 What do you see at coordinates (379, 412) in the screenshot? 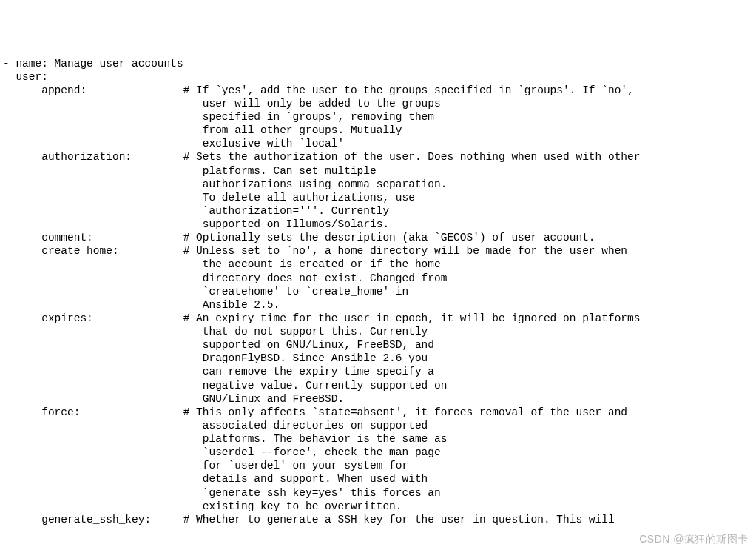
I see `doc-line: force: # This only affects `state=absent…` at bounding box center [379, 412].